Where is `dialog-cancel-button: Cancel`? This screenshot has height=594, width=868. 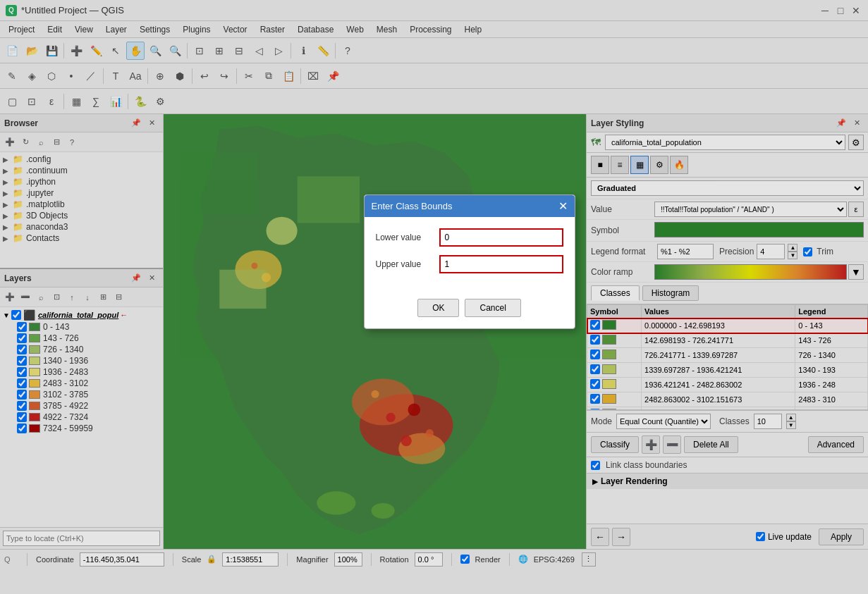
dialog-cancel-button: Cancel is located at coordinates (492, 308).